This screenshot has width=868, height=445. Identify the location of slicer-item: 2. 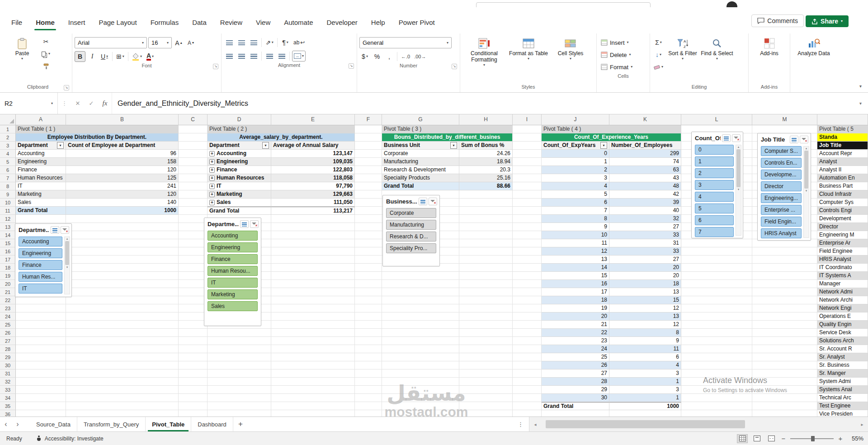
(714, 173).